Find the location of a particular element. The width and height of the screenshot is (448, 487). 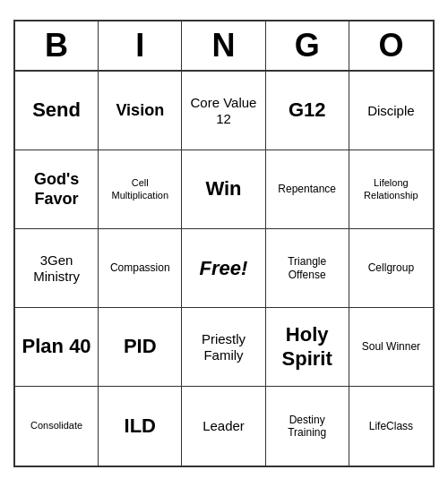

bingo-cell-text-17: Priestly Family is located at coordinates (223, 347).